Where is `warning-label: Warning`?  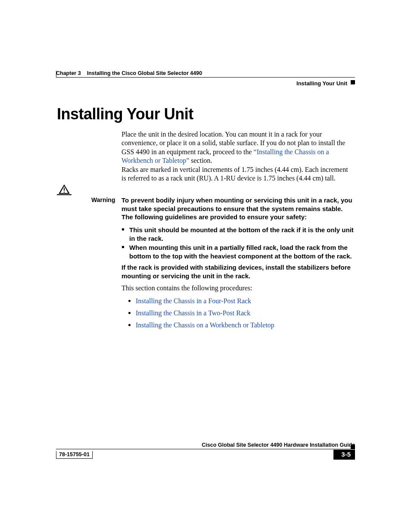 warning-label: Warning is located at coordinates (103, 200).